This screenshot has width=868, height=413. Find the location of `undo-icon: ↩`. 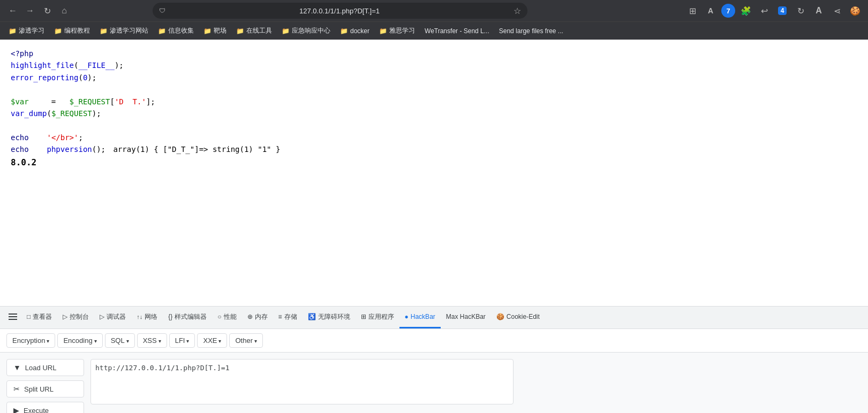

undo-icon: ↩ is located at coordinates (764, 11).